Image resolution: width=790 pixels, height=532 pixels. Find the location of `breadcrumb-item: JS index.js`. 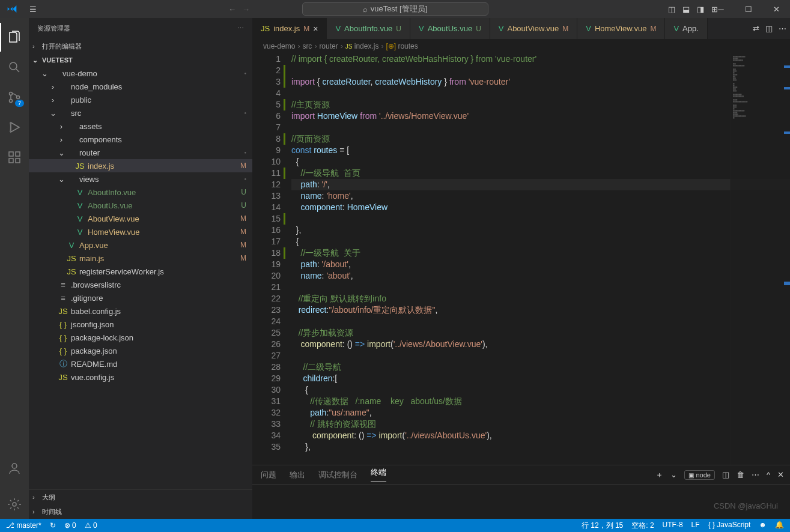

breadcrumb-item: JS index.js is located at coordinates (362, 46).